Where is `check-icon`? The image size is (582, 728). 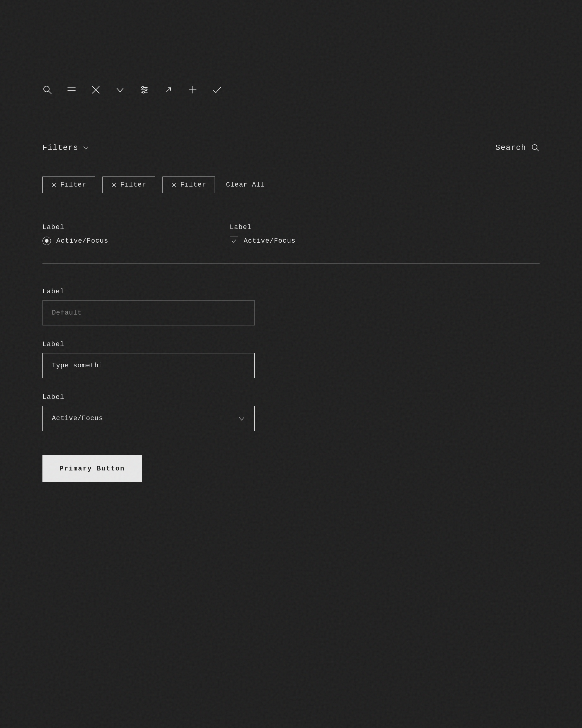
check-icon is located at coordinates (217, 90).